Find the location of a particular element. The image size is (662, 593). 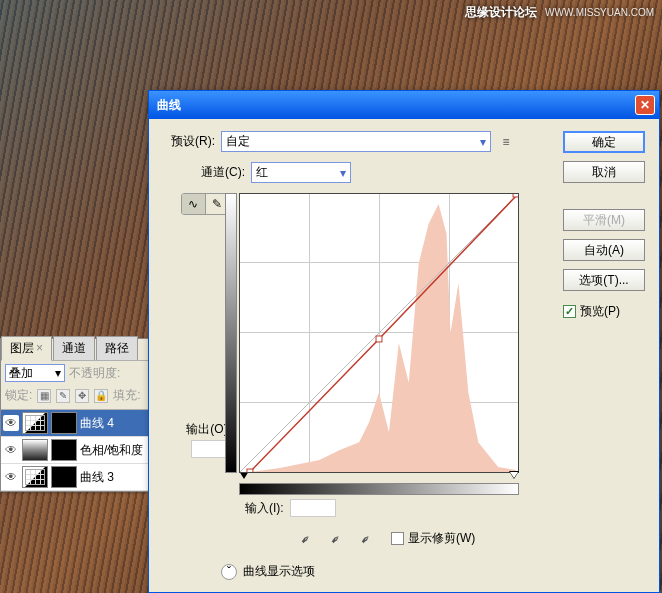

point-curve-icon: ∿ is located at coordinates (194, 204).